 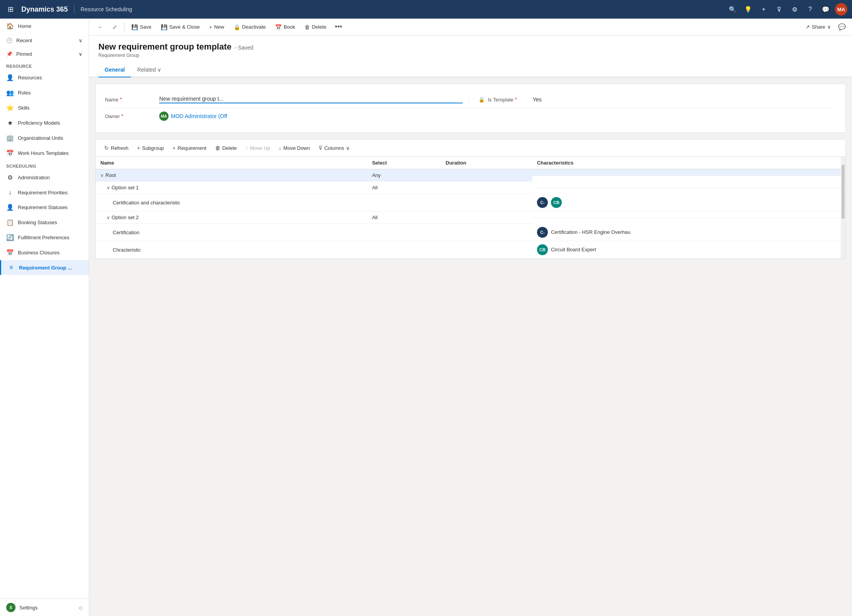 What do you see at coordinates (542, 250) in the screenshot?
I see `characteristic-badge: CB` at bounding box center [542, 250].